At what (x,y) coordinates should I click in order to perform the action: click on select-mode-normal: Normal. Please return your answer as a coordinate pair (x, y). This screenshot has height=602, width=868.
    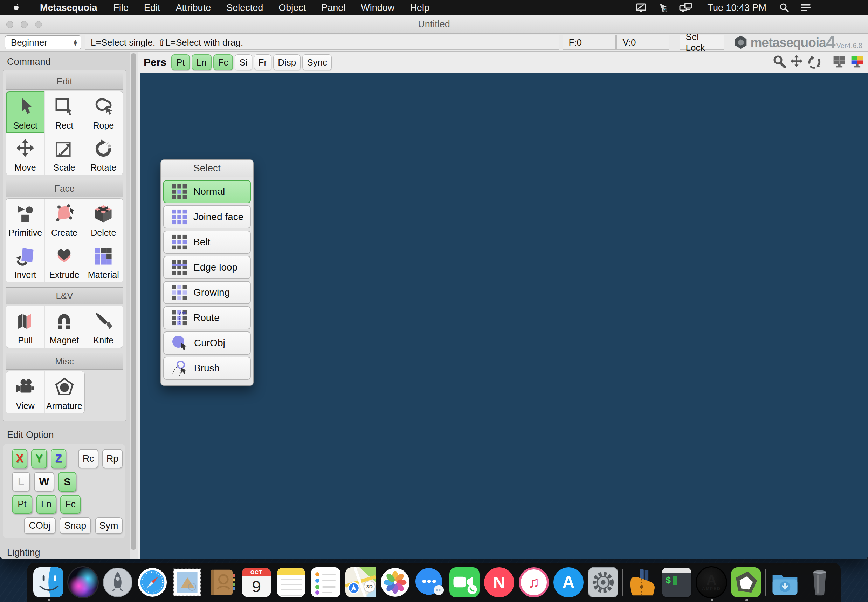
    Looking at the image, I should click on (207, 192).